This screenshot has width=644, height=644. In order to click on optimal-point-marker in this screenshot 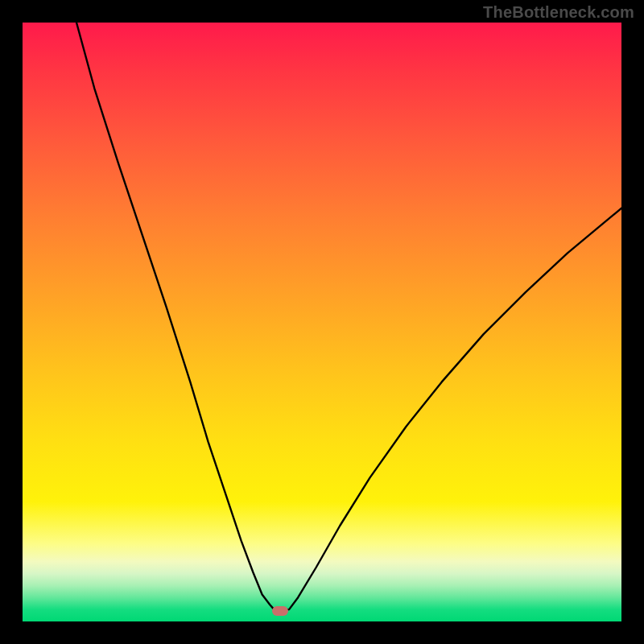, I will do `click(280, 611)`.